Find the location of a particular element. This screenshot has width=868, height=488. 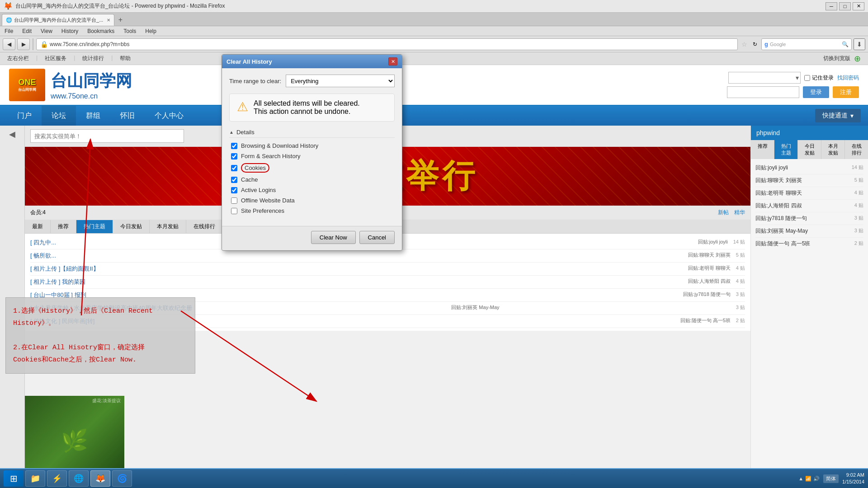

tab-online: 在线排行 is located at coordinates (204, 227).